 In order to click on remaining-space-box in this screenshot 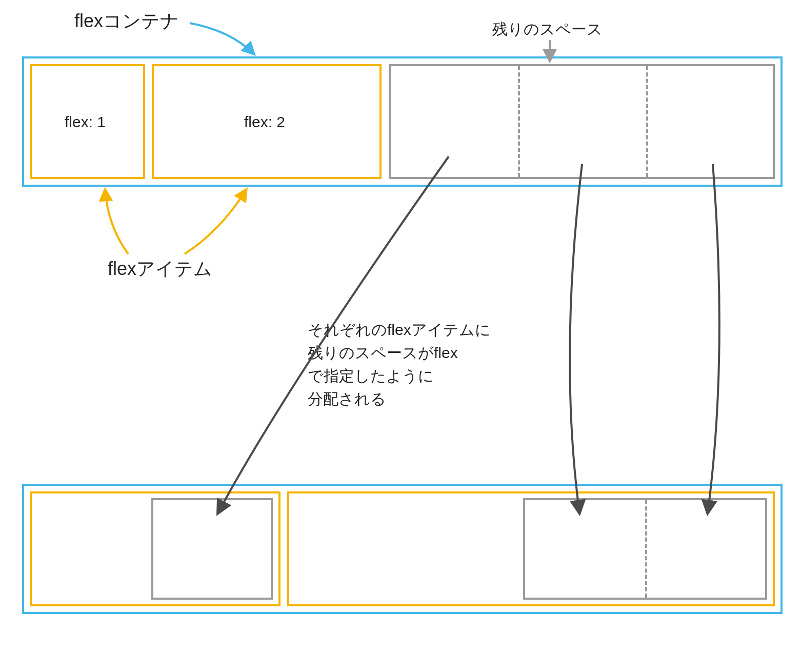, I will do `click(582, 122)`.